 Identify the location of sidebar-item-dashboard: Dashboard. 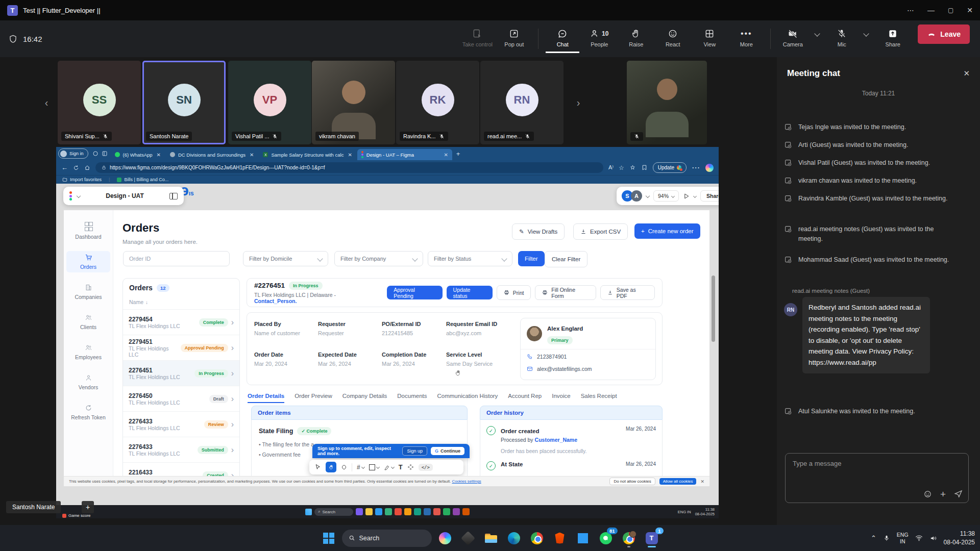
(88, 231).